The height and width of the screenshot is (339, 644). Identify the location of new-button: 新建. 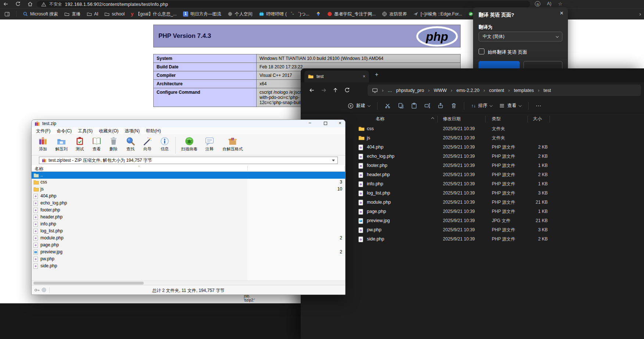
(359, 106).